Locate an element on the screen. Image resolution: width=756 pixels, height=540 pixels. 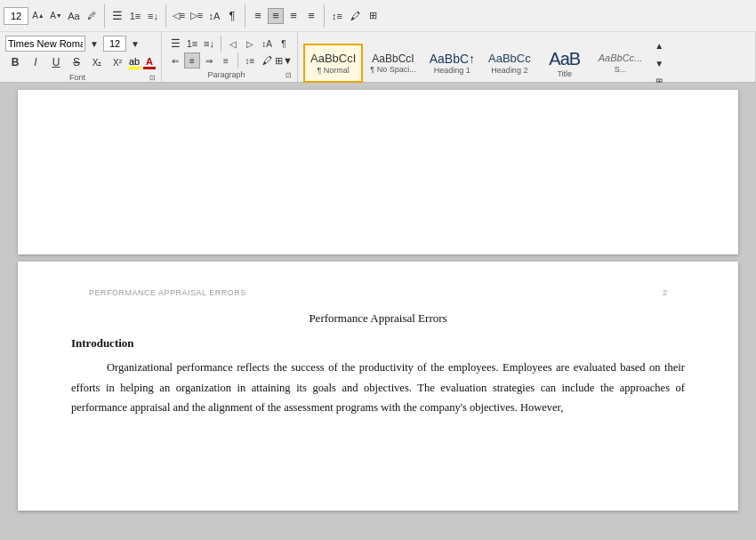
bullets-button: ☰ is located at coordinates (117, 16).